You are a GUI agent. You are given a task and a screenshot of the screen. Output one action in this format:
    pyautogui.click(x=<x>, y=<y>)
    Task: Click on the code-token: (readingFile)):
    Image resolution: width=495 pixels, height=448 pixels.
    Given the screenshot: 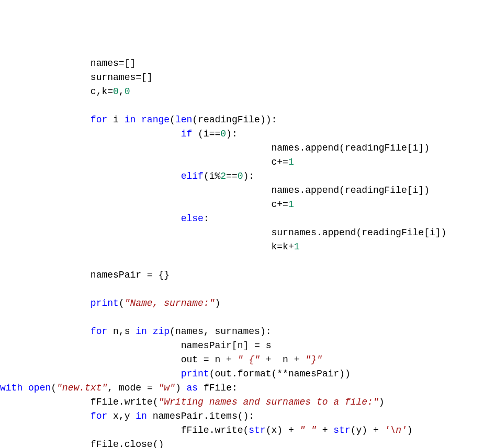 What is the action you would take?
    pyautogui.click(x=234, y=120)
    